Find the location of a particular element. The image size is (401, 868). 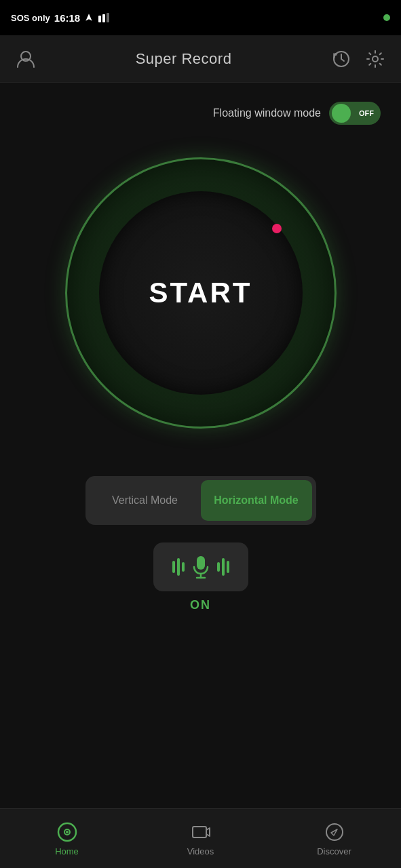

gear-icon is located at coordinates (375, 59).